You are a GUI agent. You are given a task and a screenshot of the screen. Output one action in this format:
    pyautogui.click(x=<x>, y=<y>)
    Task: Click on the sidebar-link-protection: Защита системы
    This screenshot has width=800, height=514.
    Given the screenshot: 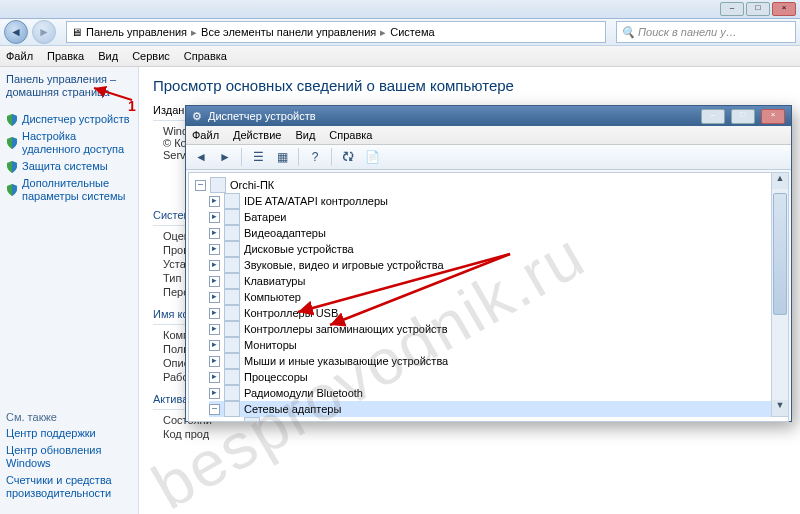 What is the action you would take?
    pyautogui.click(x=69, y=166)
    